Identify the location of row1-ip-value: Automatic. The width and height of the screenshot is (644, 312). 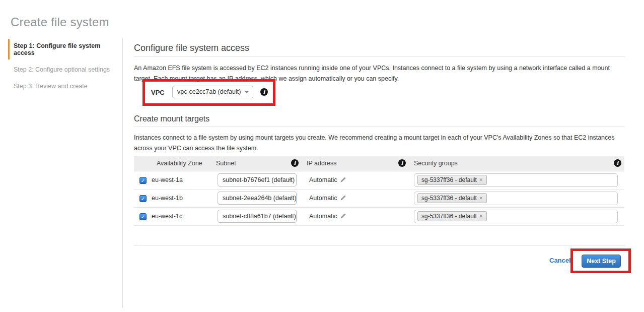
(323, 180).